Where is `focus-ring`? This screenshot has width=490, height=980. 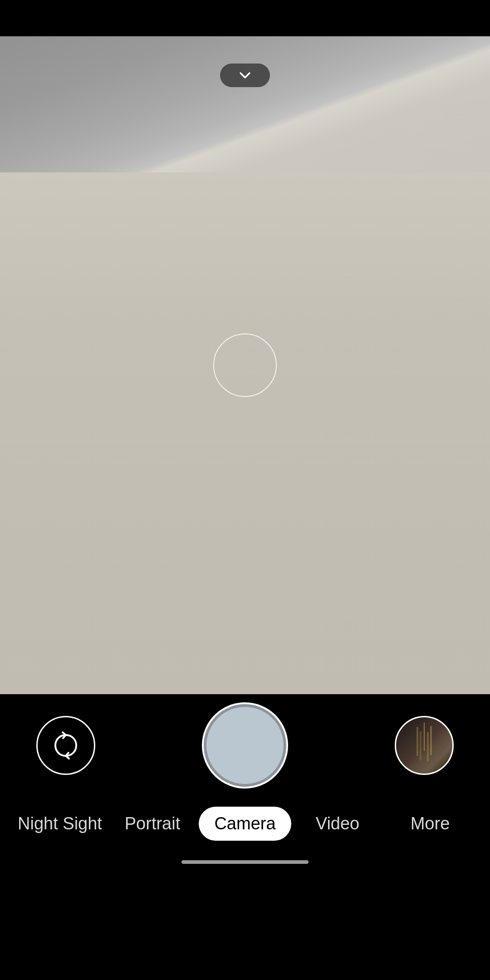
focus-ring is located at coordinates (245, 365).